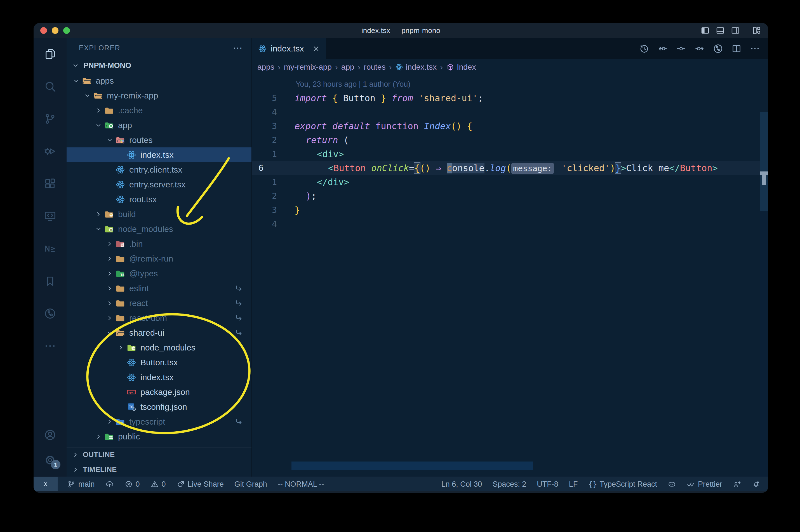  I want to click on activity-nx-console-button, so click(50, 249).